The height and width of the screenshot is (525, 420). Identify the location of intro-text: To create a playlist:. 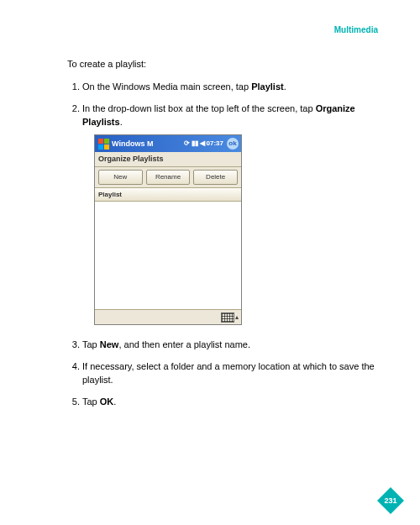
(223, 64).